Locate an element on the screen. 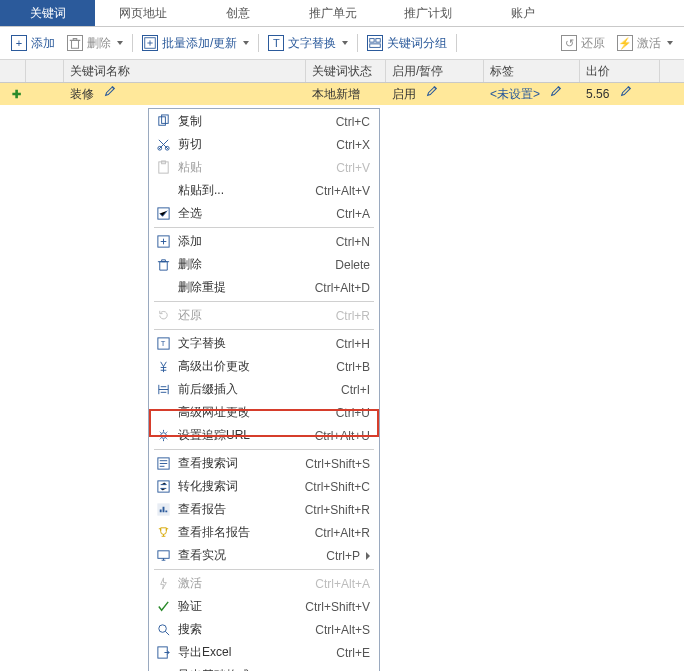 The width and height of the screenshot is (684, 671). menu-adv-url: 高级网址更改 Ctrl+U is located at coordinates (264, 412).